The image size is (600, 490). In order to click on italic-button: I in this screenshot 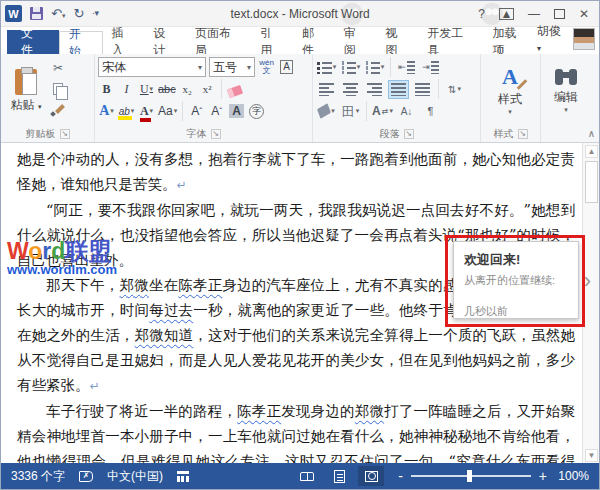, I will do `click(126, 89)`.